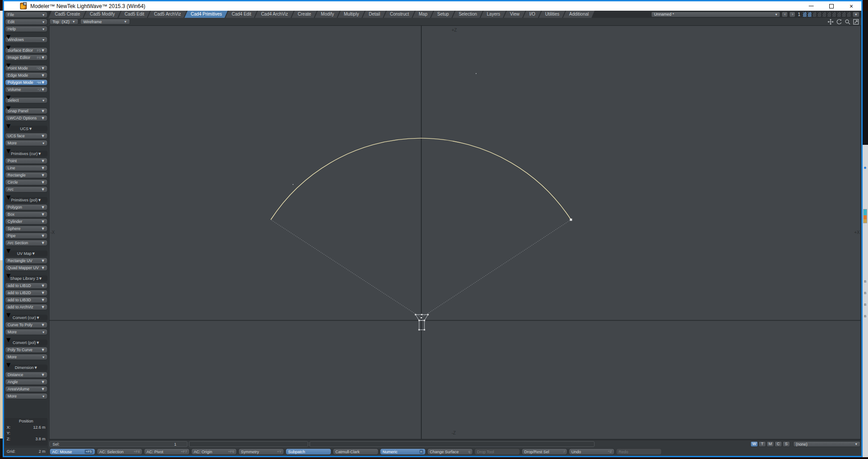 Image resolution: width=868 pixels, height=459 pixels. I want to click on arc-tool-widget, so click(422, 322).